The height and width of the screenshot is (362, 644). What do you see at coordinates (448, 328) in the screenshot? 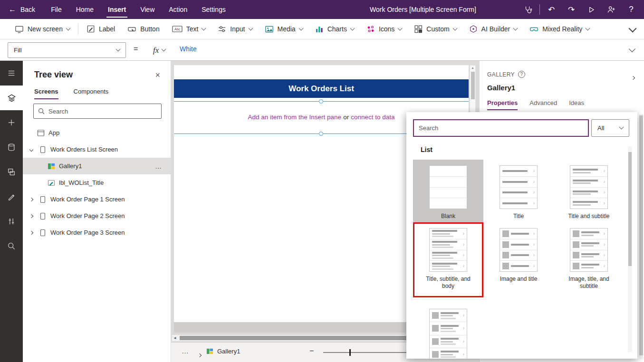
I see `layout-option-partial: ››››` at bounding box center [448, 328].